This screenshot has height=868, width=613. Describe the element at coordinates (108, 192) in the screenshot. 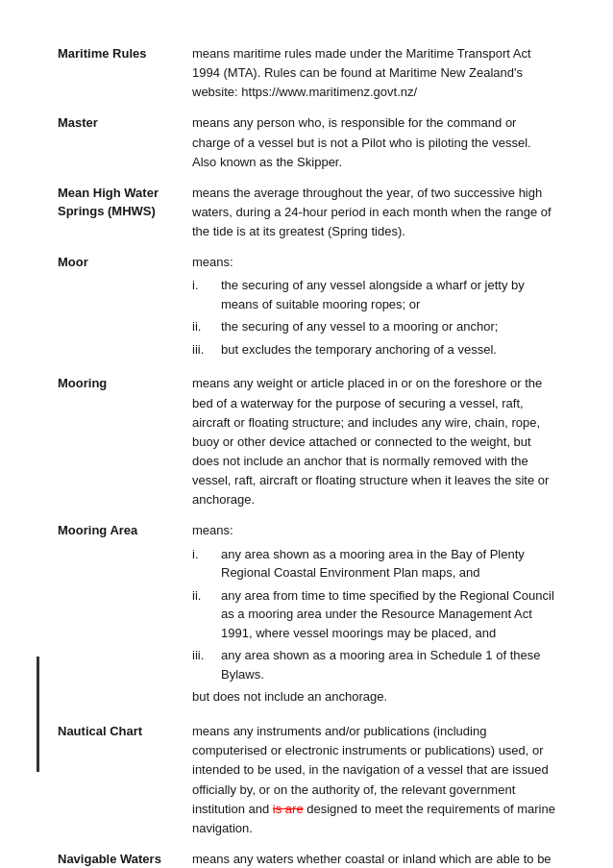

I see `term-mhws-line1: Mean High Water` at that location.